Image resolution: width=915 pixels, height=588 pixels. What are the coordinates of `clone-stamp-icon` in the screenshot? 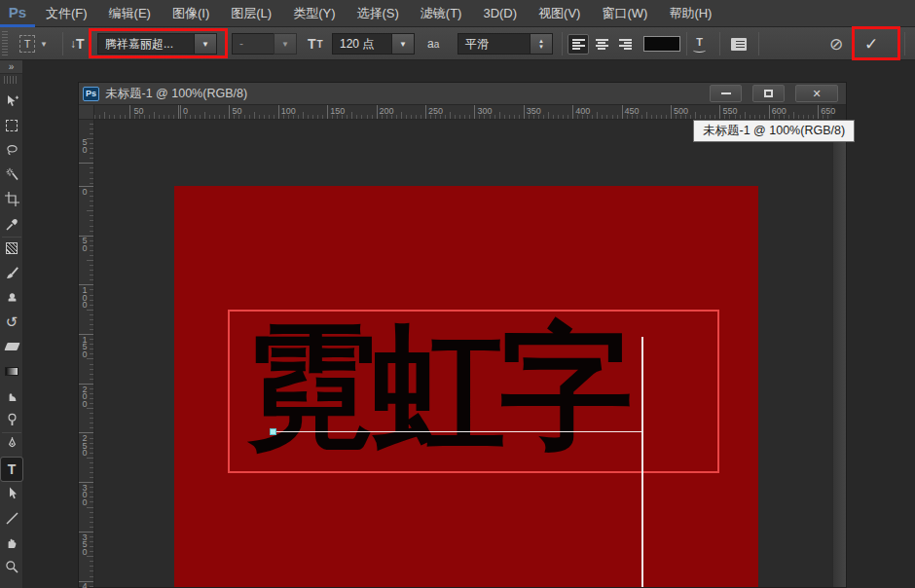 It's located at (12, 298).